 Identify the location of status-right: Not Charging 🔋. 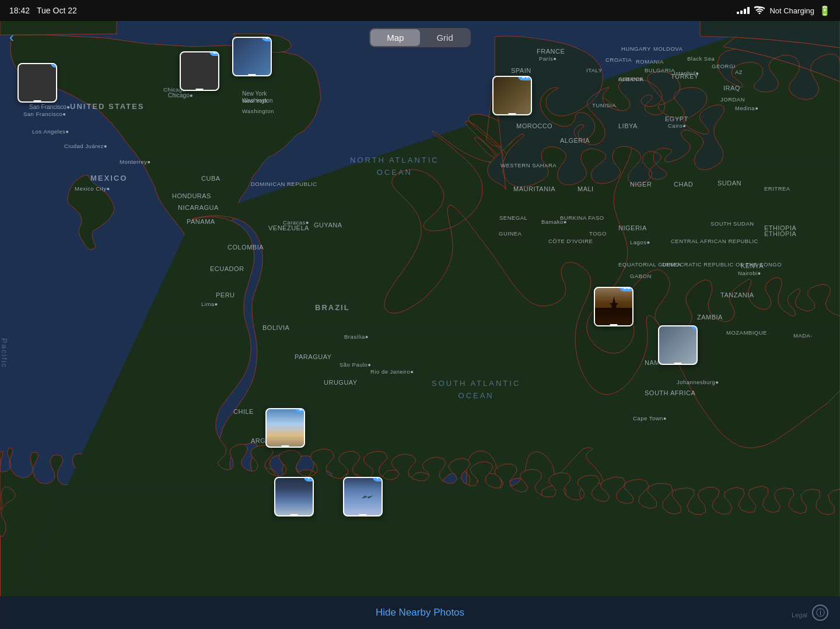
(784, 10).